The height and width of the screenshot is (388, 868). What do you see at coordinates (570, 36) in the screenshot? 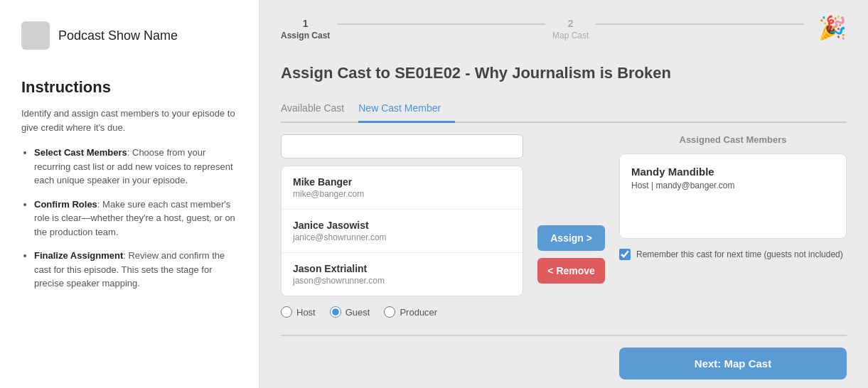
I see `step-2-label: Map Cast` at bounding box center [570, 36].